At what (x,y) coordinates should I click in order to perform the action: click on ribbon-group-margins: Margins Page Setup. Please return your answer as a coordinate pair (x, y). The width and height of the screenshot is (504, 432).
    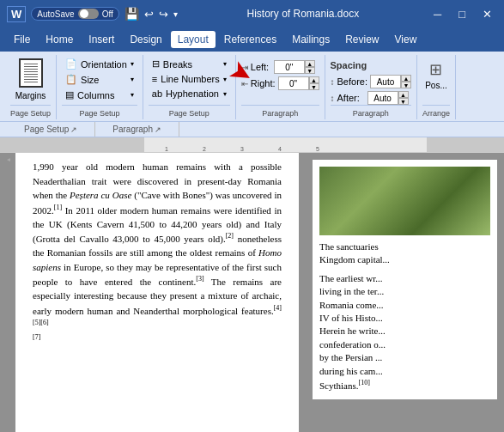
    Looking at the image, I should click on (31, 88).